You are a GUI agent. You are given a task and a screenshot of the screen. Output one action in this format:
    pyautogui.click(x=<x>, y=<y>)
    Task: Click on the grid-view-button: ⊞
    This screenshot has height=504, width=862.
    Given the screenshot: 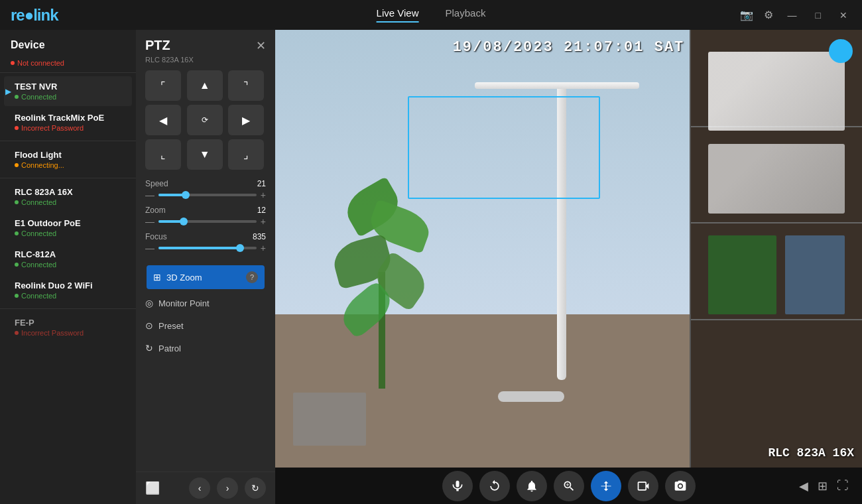 What is the action you would take?
    pyautogui.click(x=822, y=486)
    